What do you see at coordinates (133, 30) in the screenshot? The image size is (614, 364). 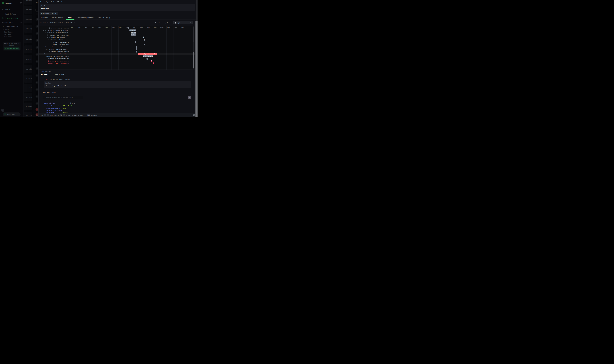 I see `span-duration-bar: oteldemo.` at bounding box center [133, 30].